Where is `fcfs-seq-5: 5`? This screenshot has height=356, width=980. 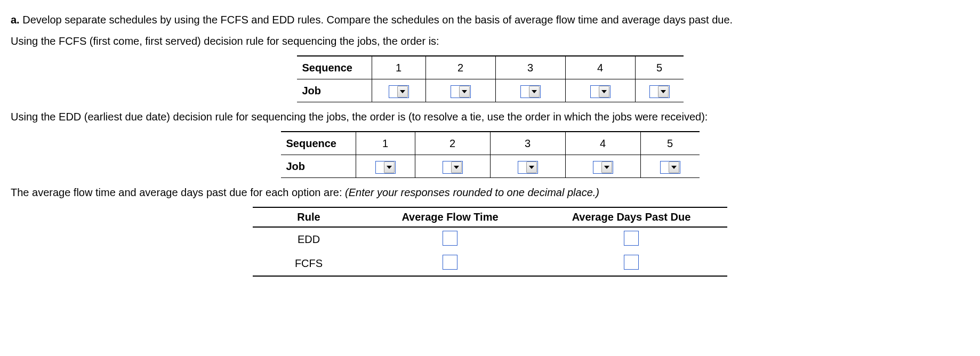
fcfs-seq-5: 5 is located at coordinates (659, 68).